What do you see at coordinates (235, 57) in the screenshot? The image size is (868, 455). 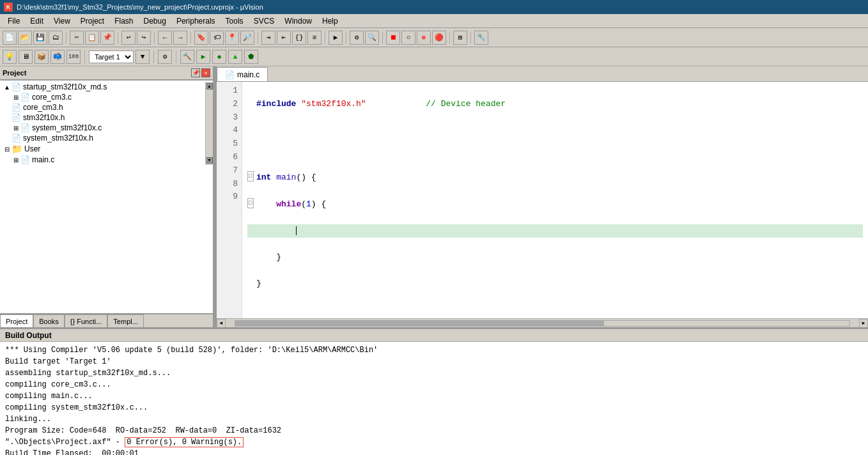 I see `tb-green2: ▲` at bounding box center [235, 57].